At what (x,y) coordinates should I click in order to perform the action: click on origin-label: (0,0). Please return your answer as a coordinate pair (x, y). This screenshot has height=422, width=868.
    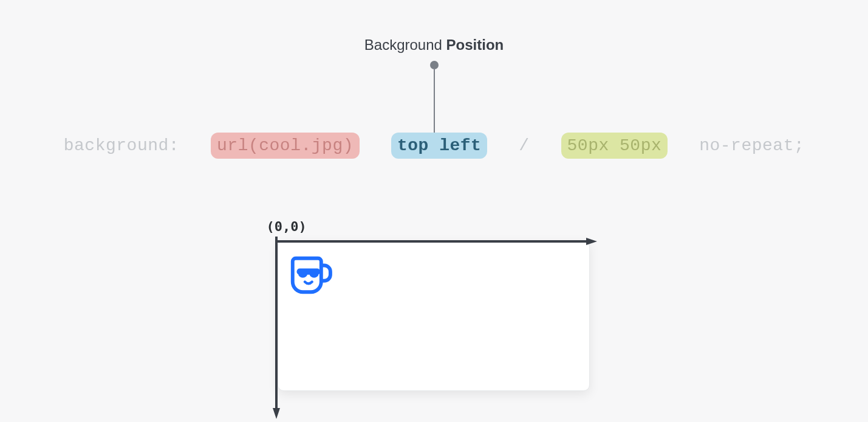
    Looking at the image, I should click on (436, 226).